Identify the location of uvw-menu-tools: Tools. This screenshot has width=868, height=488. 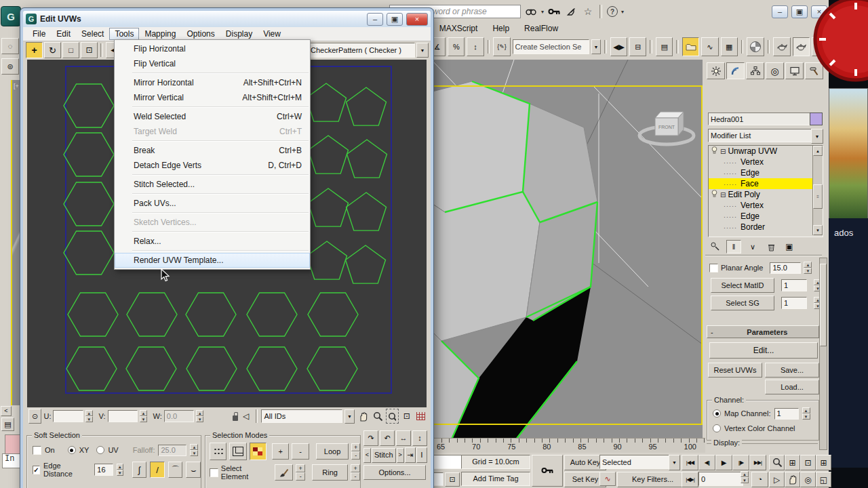
(124, 34).